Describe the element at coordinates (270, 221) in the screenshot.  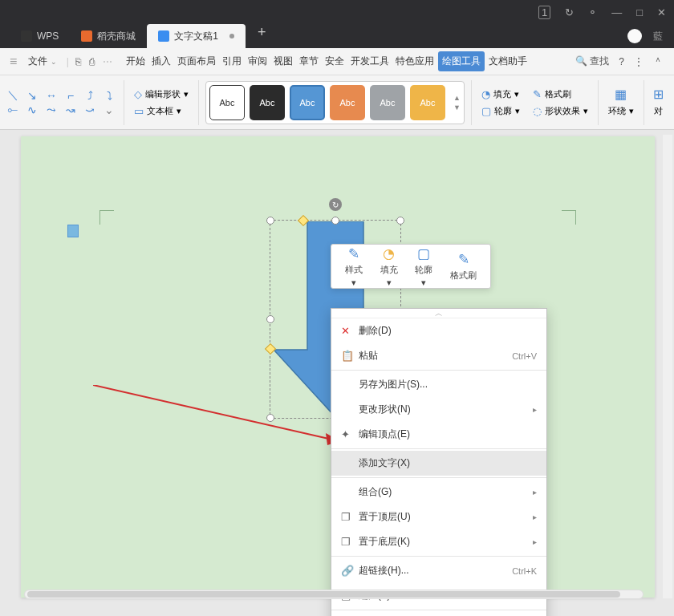
I see `handle-tl` at that location.